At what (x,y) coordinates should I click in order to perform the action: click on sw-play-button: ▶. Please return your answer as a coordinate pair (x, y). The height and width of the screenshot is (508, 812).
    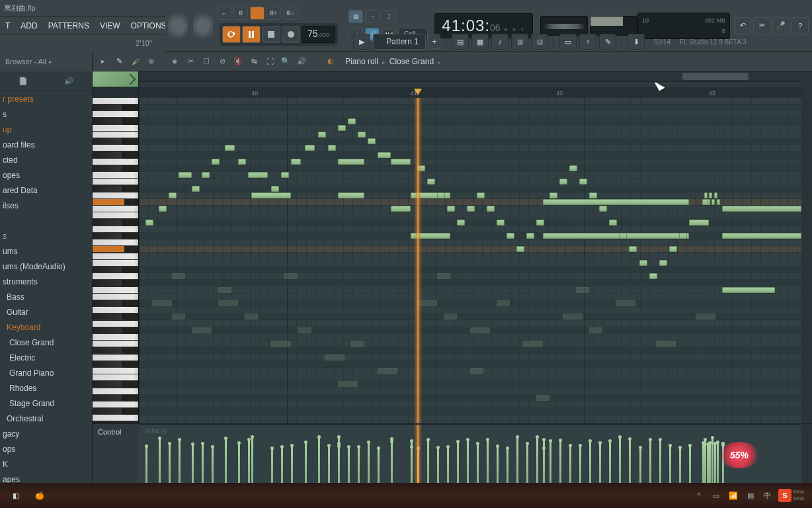
    Looking at the image, I should click on (362, 42).